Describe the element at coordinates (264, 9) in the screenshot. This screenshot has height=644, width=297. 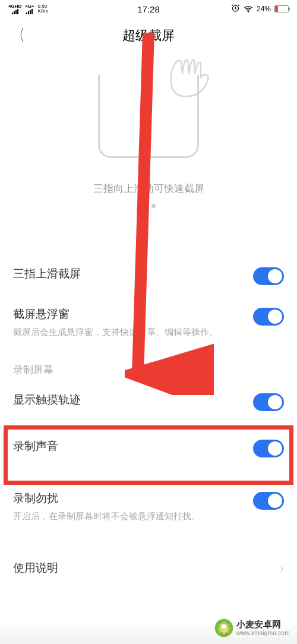
I see `battery-percent: 24%` at that location.